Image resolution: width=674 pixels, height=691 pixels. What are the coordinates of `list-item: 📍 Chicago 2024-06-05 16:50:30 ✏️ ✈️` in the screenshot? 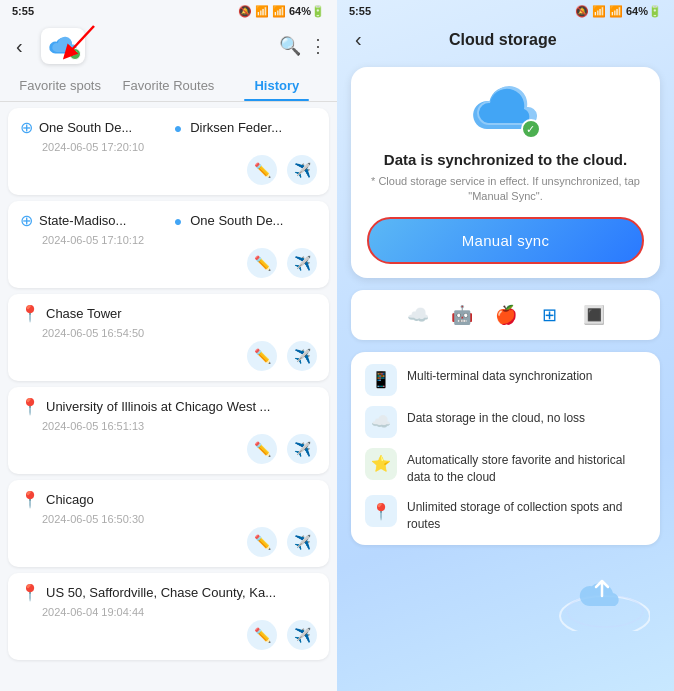 It's located at (168, 524).